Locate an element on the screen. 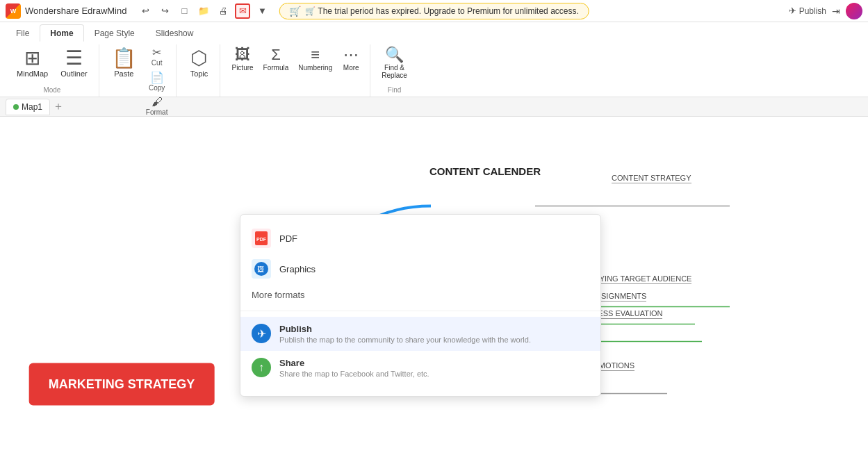  share-action-item: ↑ Share Share the map to Facebook and Tw… is located at coordinates (420, 368).